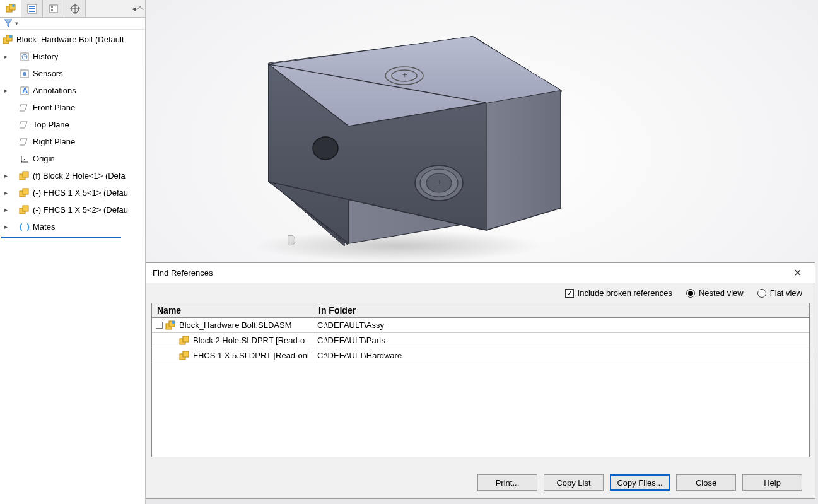 Image resolution: width=818 pixels, height=504 pixels. I want to click on nested-view-label: Nested view, so click(722, 293).